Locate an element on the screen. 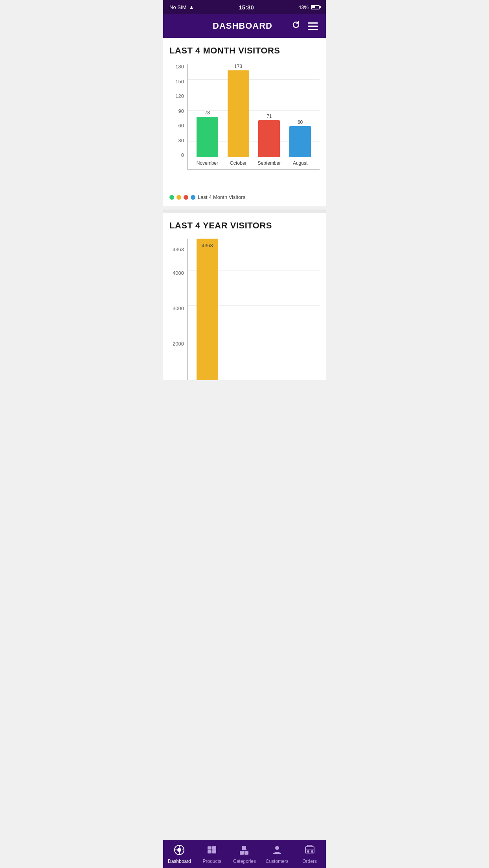 This screenshot has width=489, height=868. status-left: No SIM ▲ is located at coordinates (182, 7).